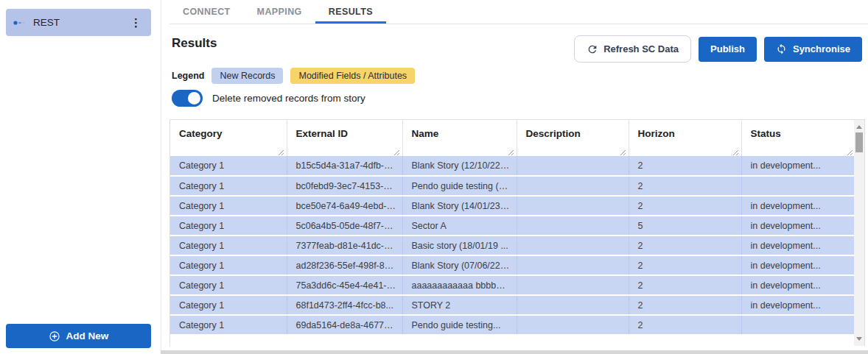 The height and width of the screenshot is (354, 868). What do you see at coordinates (351, 12) in the screenshot?
I see `tab-results: RESULTS` at bounding box center [351, 12].